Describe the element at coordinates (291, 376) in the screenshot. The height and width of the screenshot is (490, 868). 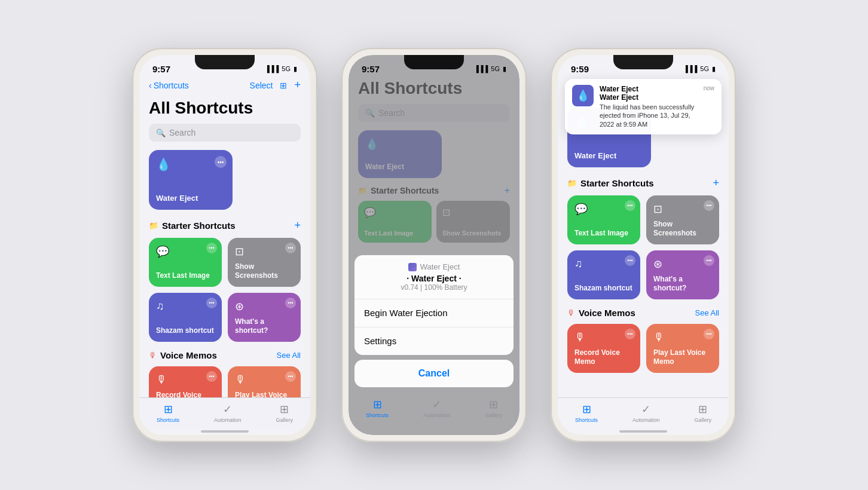
I see `play-menu: •••` at that location.